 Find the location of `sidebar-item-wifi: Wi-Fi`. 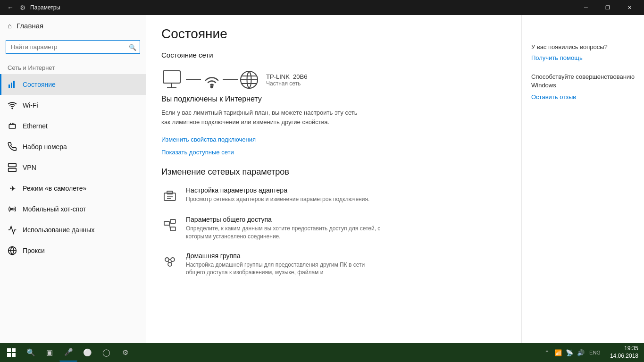

sidebar-item-wifi: Wi-Fi is located at coordinates (73, 105).